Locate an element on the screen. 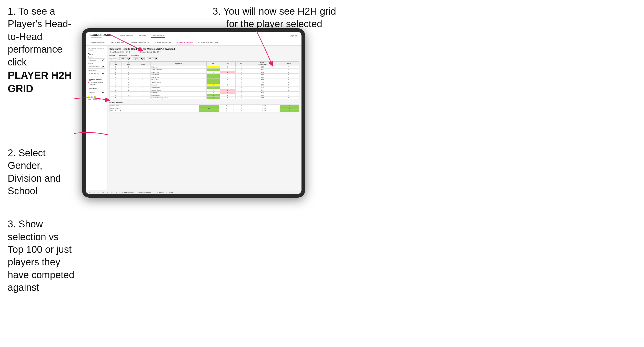 This screenshot has height=347, width=644. sub-nav-team-h2h-grid: TEAM H2H GRID is located at coordinates (118, 43).